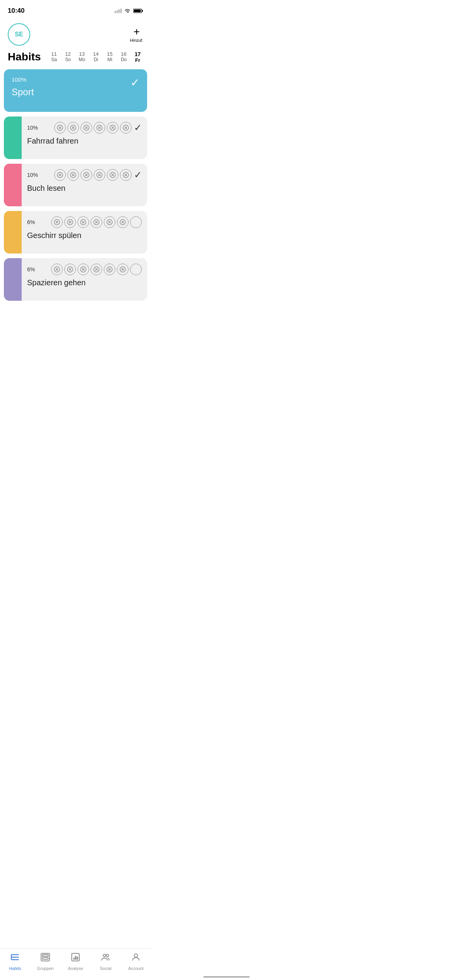  I want to click on header: SE + Hinzuf., so click(76, 34).